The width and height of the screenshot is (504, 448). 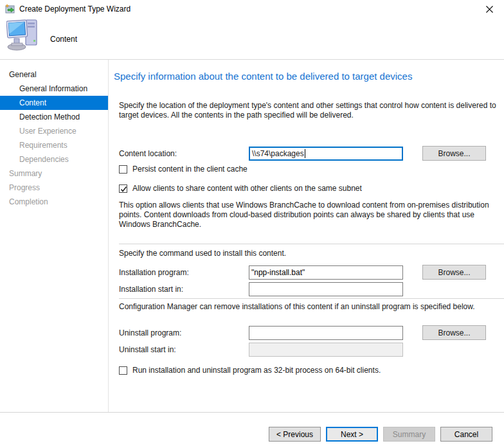 What do you see at coordinates (54, 188) in the screenshot?
I see `sidebar-item-progress: Progress` at bounding box center [54, 188].